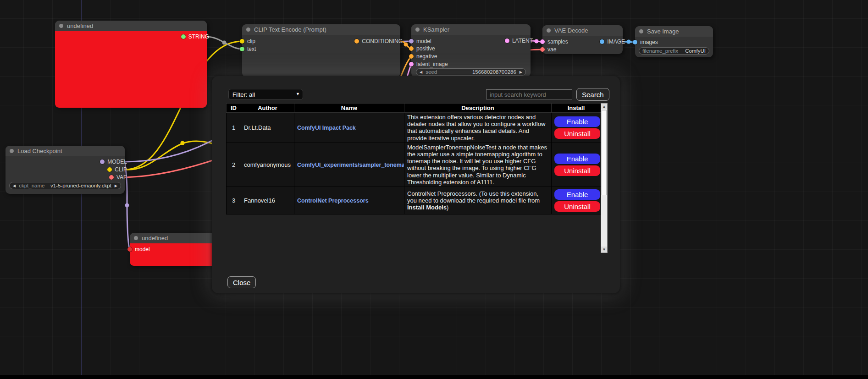  I want to click on table-header-row: IDAuthorNameDescriptionInstall, so click(414, 108).